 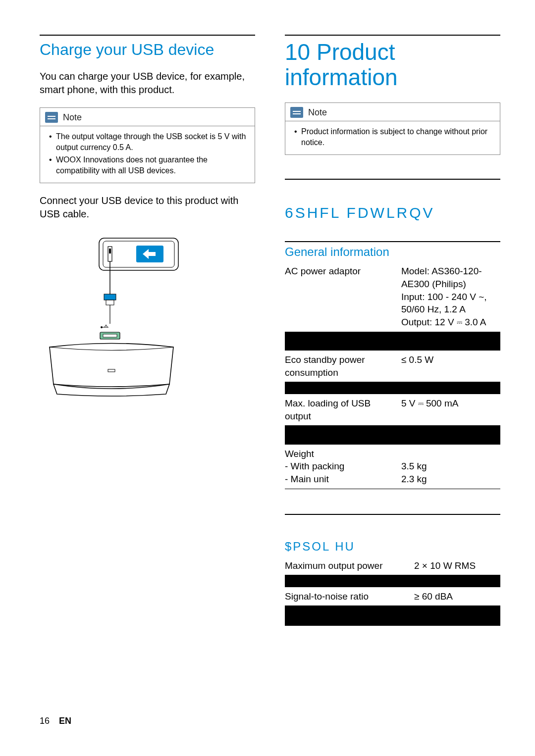 I want to click on spec-value: Model: AS360-120-AE300 (Philips) Input: …, so click(x=451, y=297).